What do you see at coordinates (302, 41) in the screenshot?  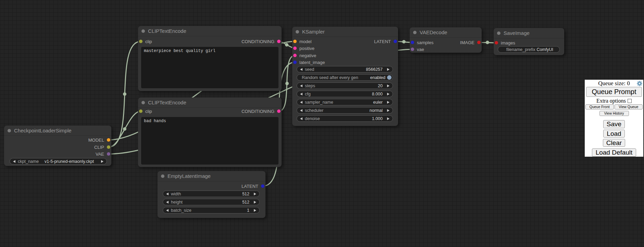 I see `port-model-input: model` at bounding box center [302, 41].